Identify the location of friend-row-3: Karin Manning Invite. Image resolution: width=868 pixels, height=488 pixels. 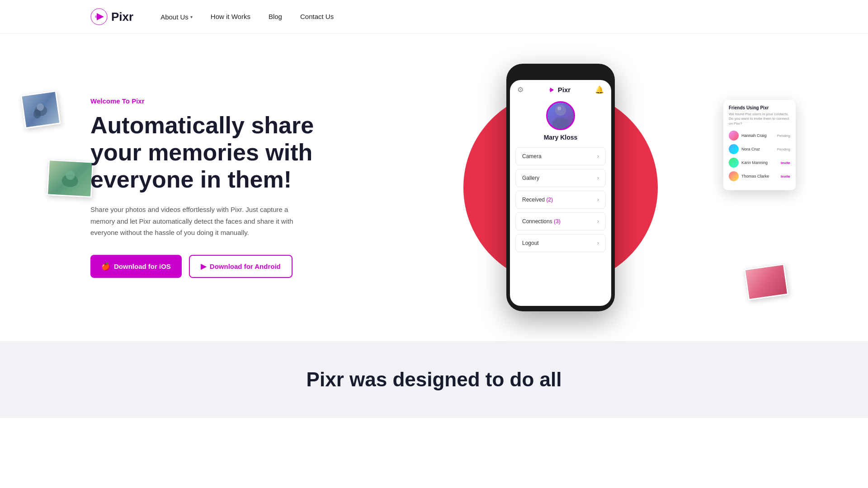
(760, 163).